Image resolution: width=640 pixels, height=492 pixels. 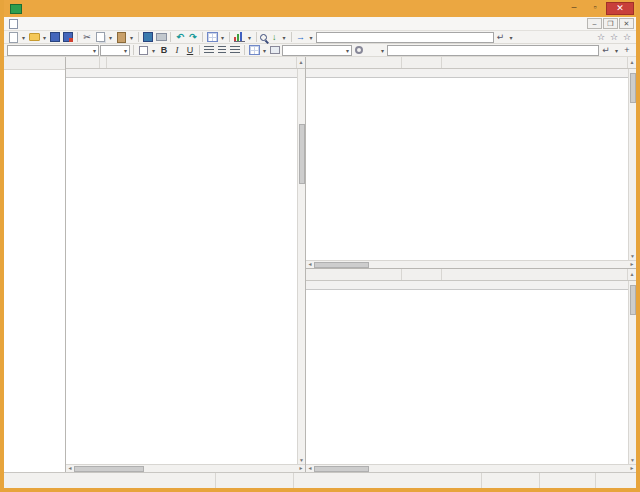 I want to click on autocalc-mode, so click(x=568, y=480).